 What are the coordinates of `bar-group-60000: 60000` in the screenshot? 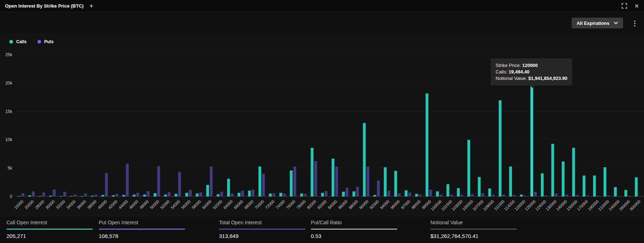 It's located at (210, 126).